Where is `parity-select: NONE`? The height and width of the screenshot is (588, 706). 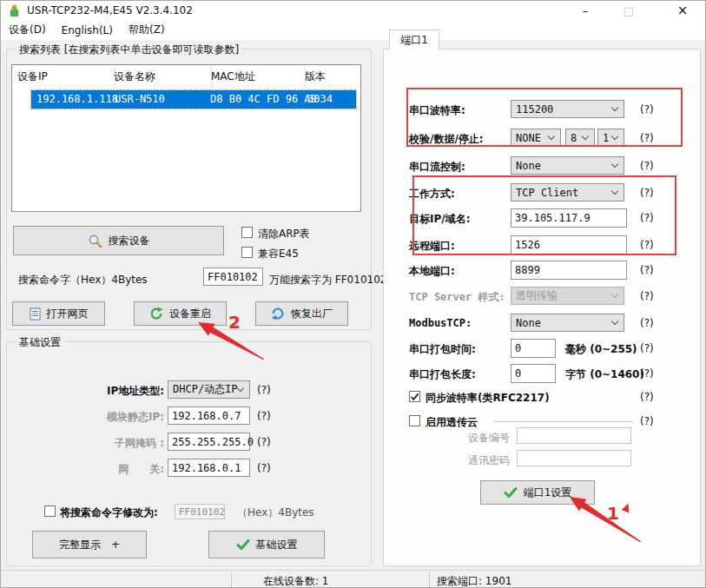 parity-select: NONE is located at coordinates (536, 137).